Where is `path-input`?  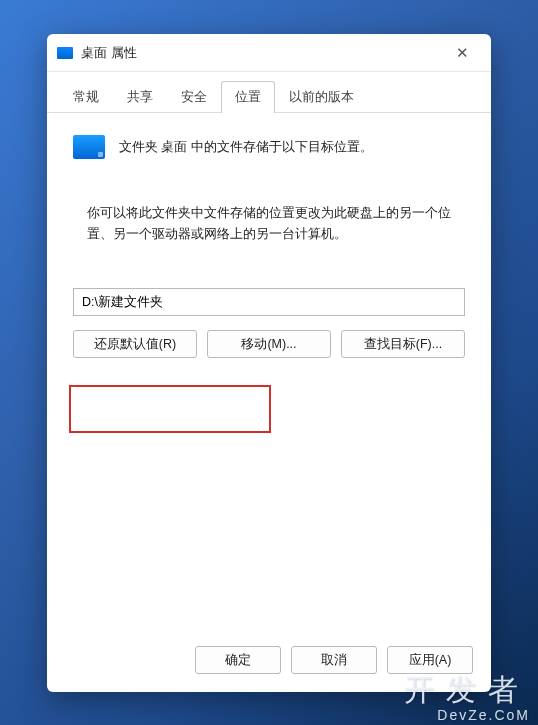 path-input is located at coordinates (269, 302).